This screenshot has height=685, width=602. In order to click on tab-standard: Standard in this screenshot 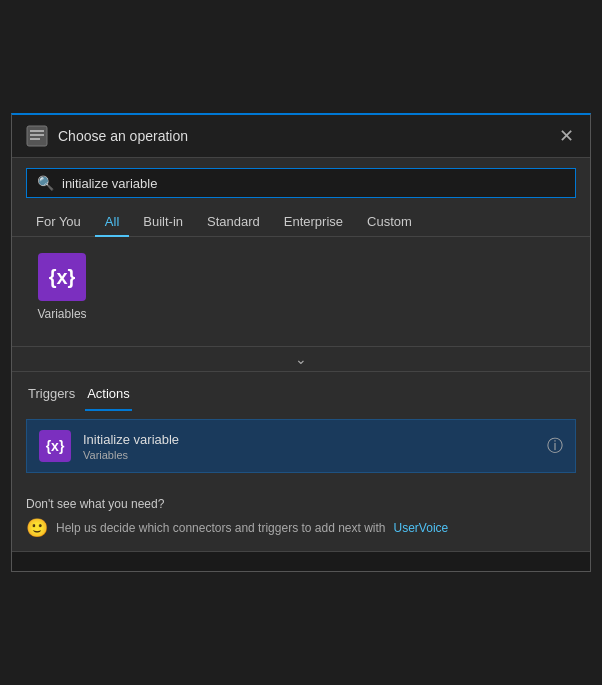, I will do `click(234, 222)`.